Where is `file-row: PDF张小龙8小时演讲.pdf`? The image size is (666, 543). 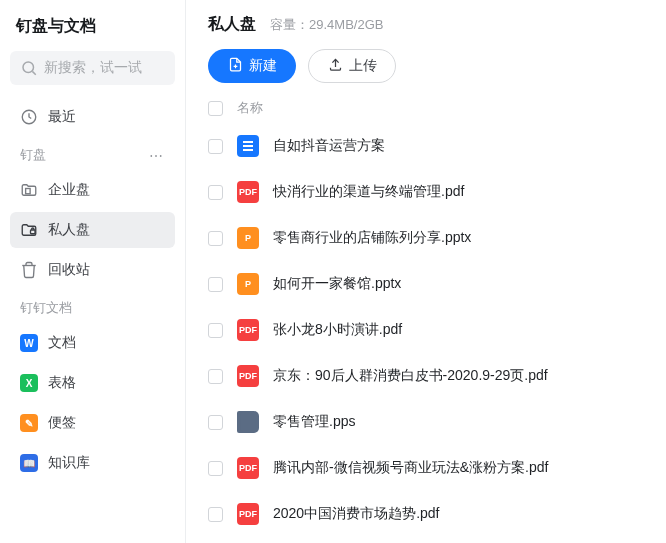 file-row: PDF张小龙8小时演讲.pdf is located at coordinates (426, 330).